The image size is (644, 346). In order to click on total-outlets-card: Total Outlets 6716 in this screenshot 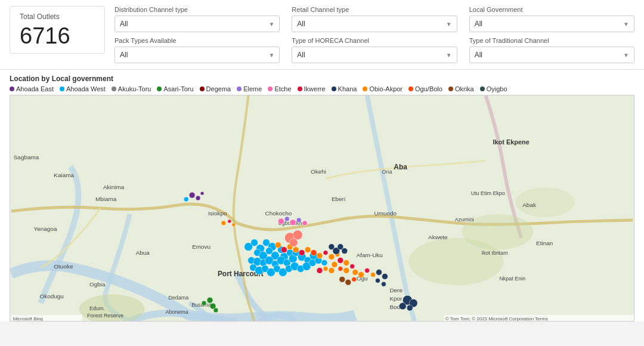, I will do `click(57, 30)`.